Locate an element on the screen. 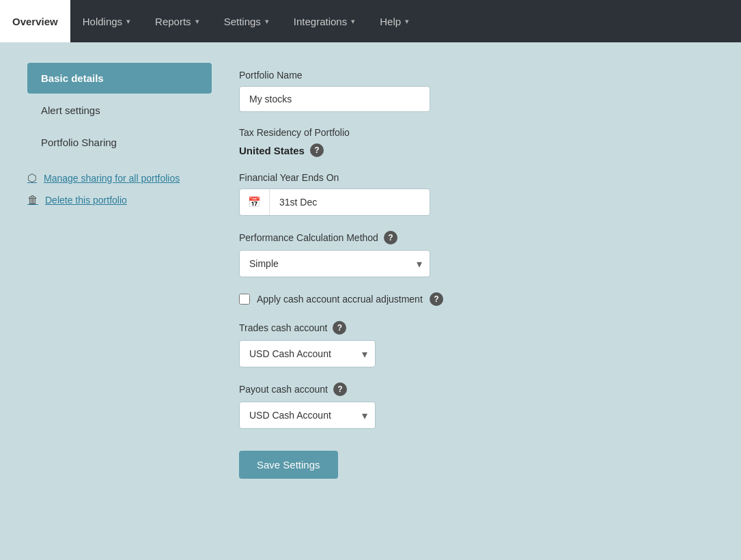 The width and height of the screenshot is (741, 560). nav-item-reports: Reports▾ is located at coordinates (178, 21).